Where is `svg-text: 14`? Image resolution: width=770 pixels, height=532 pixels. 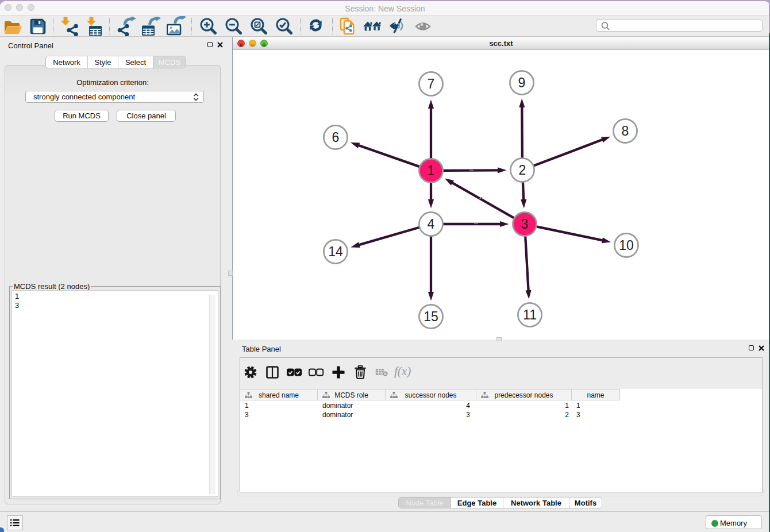
svg-text: 14 is located at coordinates (336, 252).